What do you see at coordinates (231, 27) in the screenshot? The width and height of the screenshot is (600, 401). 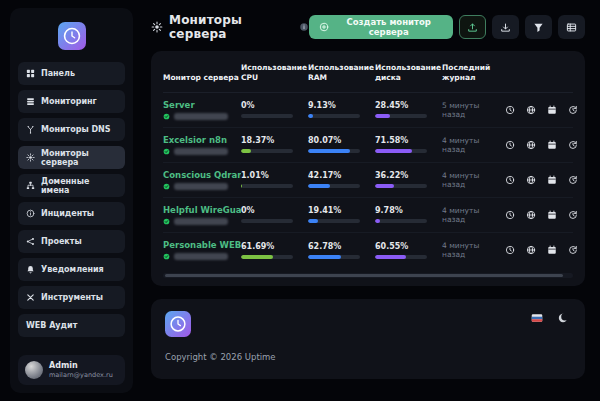 I see `page-title: Мониторы сервера` at bounding box center [231, 27].